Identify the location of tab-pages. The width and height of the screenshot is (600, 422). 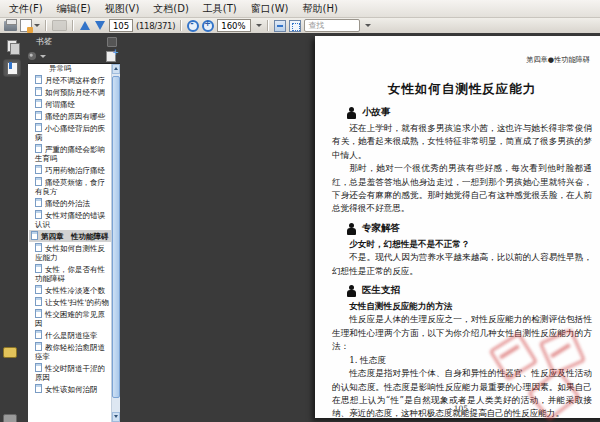
(12, 46).